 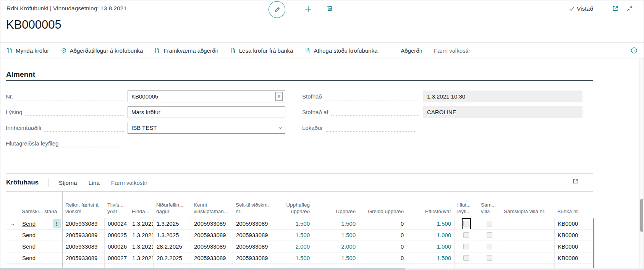 What do you see at coordinates (83, 210) in the screenshot?
I see `header-reikn-faerist: Reikn. færist á viðskm.` at bounding box center [83, 210].